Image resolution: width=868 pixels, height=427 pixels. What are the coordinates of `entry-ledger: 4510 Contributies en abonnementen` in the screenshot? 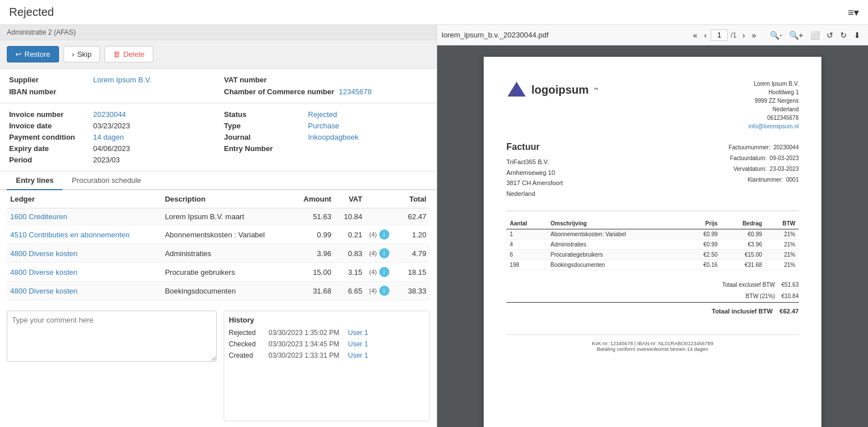 It's located at (84, 235).